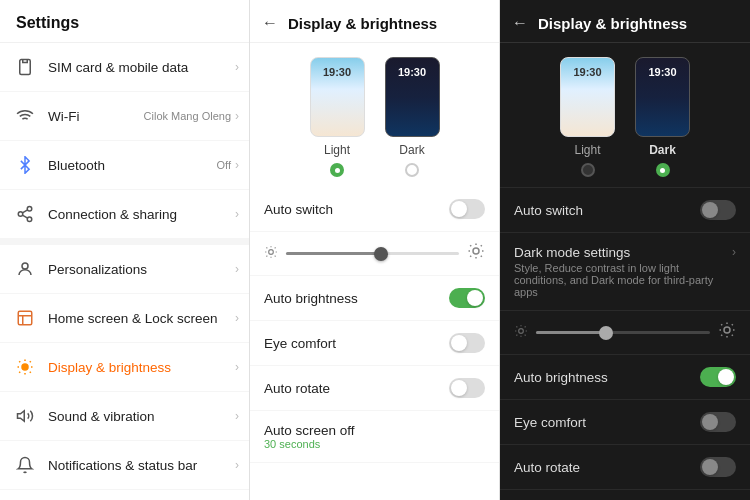 The width and height of the screenshot is (750, 500). What do you see at coordinates (374, 298) in the screenshot?
I see `auto-brightness-row: Auto brightness` at bounding box center [374, 298].